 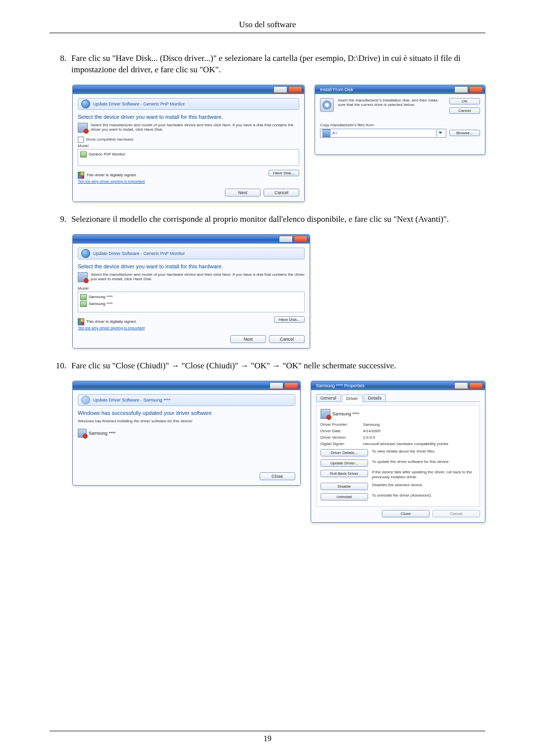 What do you see at coordinates (335, 133) in the screenshot?
I see `path-value: A:\` at bounding box center [335, 133].